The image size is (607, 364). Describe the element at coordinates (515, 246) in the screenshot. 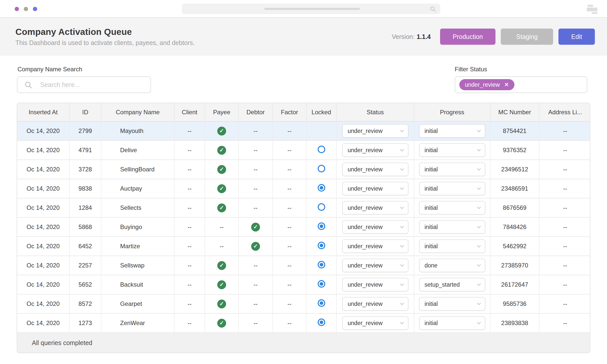

I see `cell-mc-number: 5462992` at that location.